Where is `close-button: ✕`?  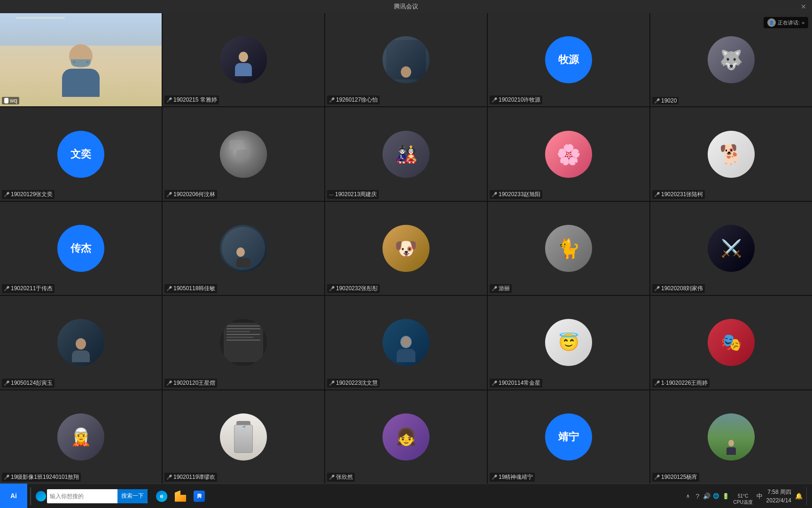 close-button: ✕ is located at coordinates (804, 7).